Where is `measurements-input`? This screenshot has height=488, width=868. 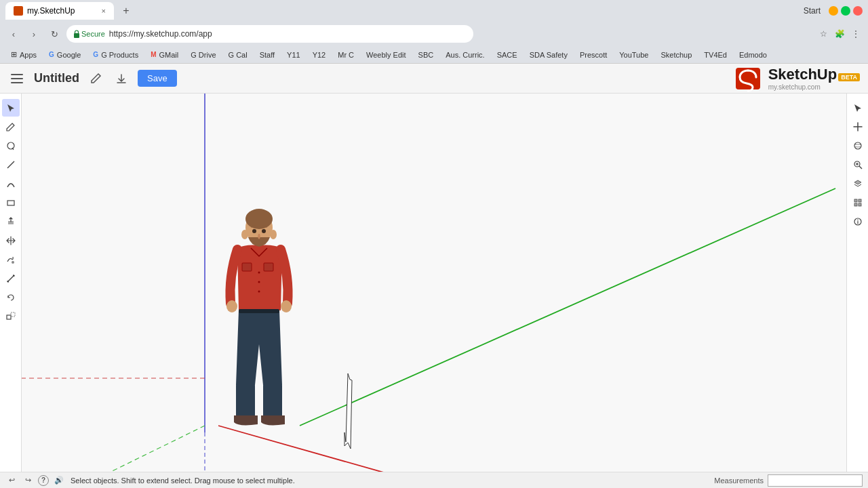 measurements-input is located at coordinates (815, 481).